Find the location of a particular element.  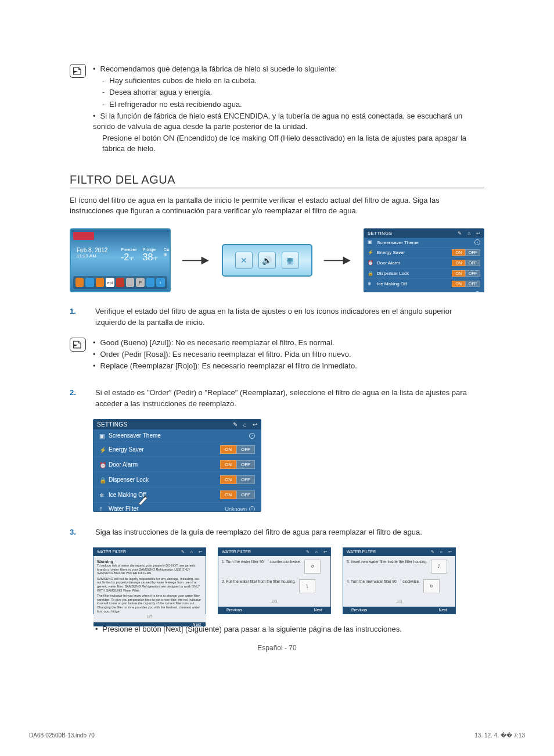

fridge-temp: Fridge38°F is located at coordinates (150, 255).